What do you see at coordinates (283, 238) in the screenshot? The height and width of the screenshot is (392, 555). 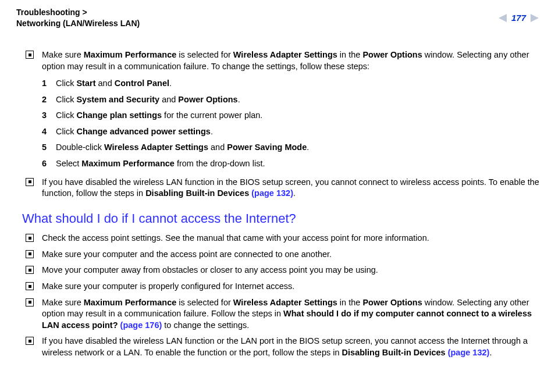 I see `bullet-item: Check the access point settings. See the…` at bounding box center [283, 238].